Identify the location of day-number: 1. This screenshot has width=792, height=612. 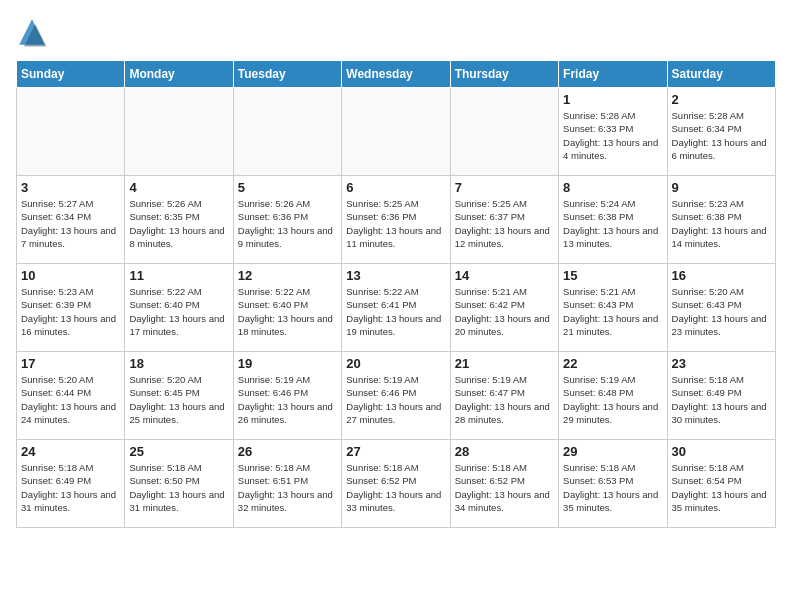
(612, 100).